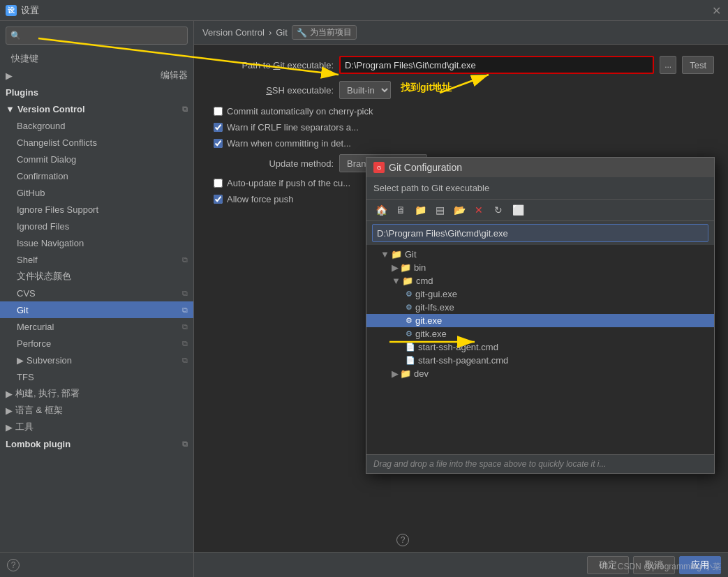 This screenshot has width=728, height=577. What do you see at coordinates (218, 112) in the screenshot?
I see `cherry-pick-checkbox` at bounding box center [218, 112].